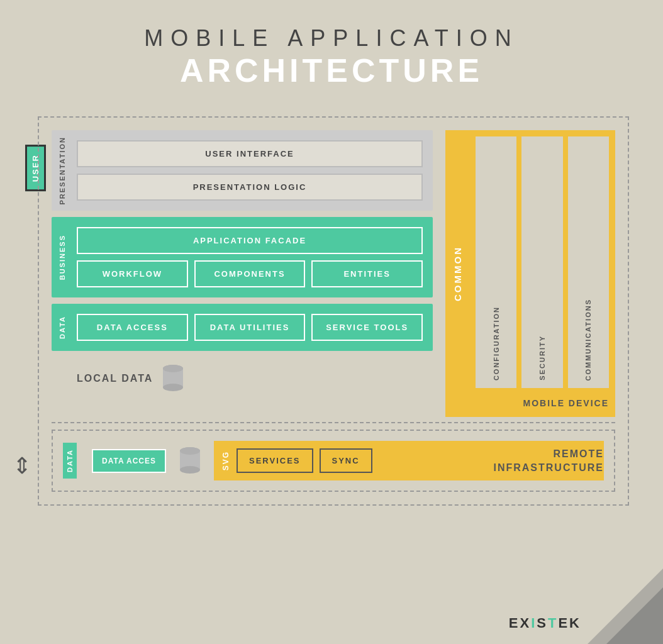 Image resolution: width=663 pixels, height=644 pixels. I want to click on data-label-wrapper: DATA, so click(62, 327).